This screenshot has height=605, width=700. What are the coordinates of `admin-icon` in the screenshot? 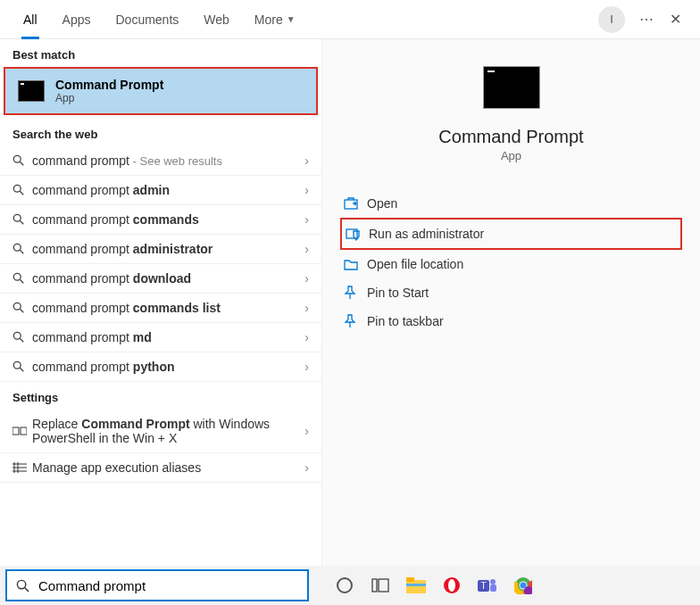 It's located at (357, 234).